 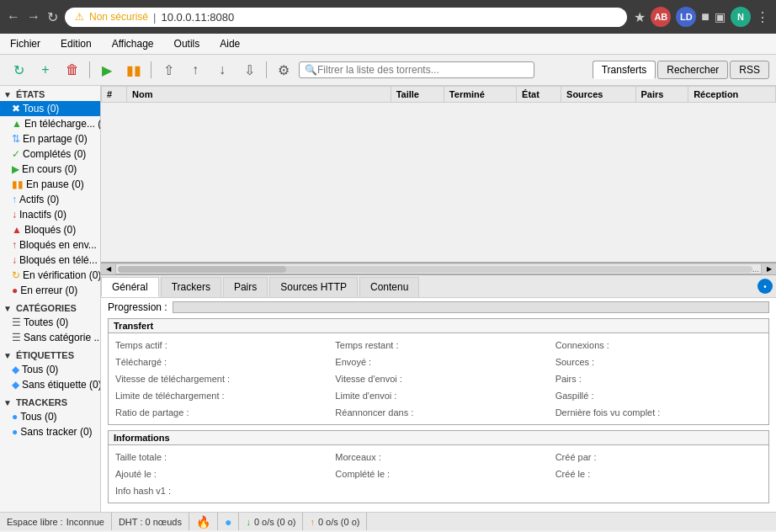 What do you see at coordinates (191, 287) in the screenshot?
I see `tab-trackers: Trackers` at bounding box center [191, 287].